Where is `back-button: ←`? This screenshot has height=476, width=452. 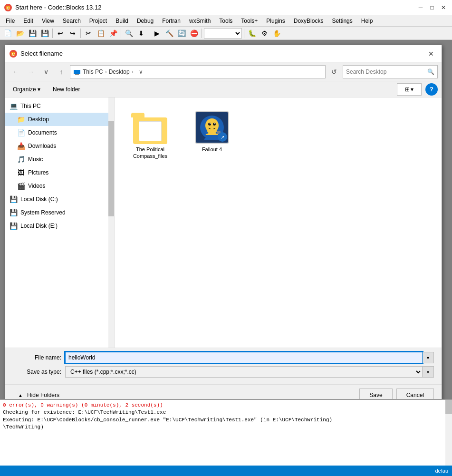 back-button: ← is located at coordinates (16, 72).